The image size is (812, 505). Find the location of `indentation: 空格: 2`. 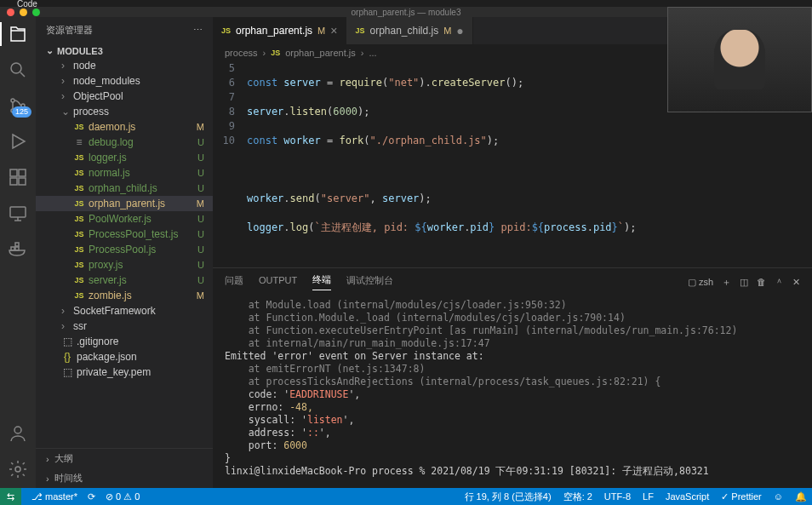

indentation: 空格: 2 is located at coordinates (578, 497).